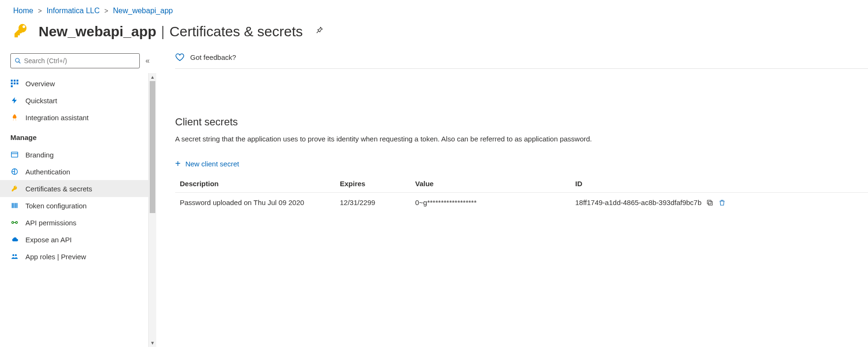 This screenshot has width=868, height=354. I want to click on new-client-secret-label: New client secret, so click(212, 164).